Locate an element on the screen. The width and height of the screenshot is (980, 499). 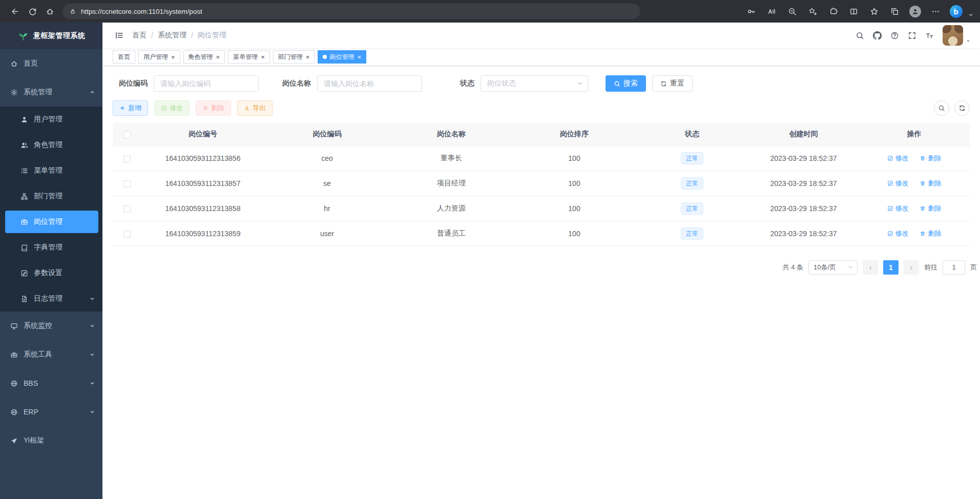
menu-label: 首页 is located at coordinates (31, 64).